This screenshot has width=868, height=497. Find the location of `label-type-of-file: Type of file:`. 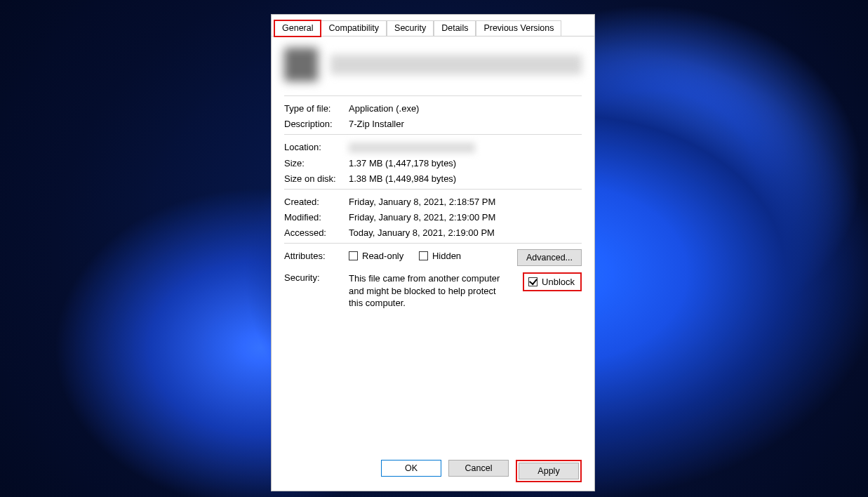

label-type-of-file: Type of file: is located at coordinates (316, 108).